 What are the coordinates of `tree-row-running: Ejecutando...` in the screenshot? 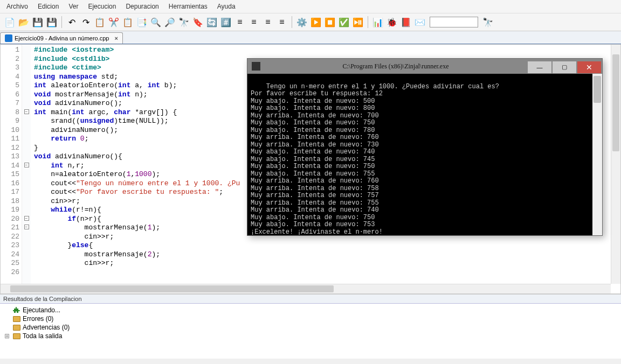 It's located at (310, 310).